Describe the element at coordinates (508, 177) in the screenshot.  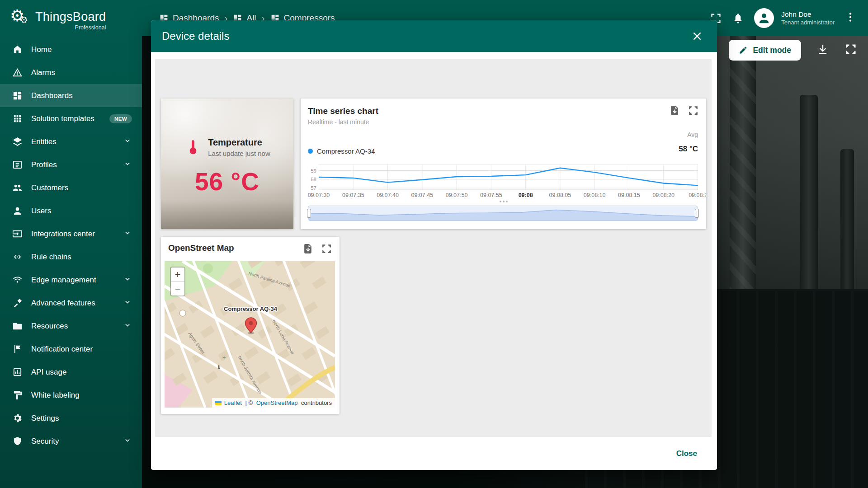
I see `line-chart-plot` at that location.